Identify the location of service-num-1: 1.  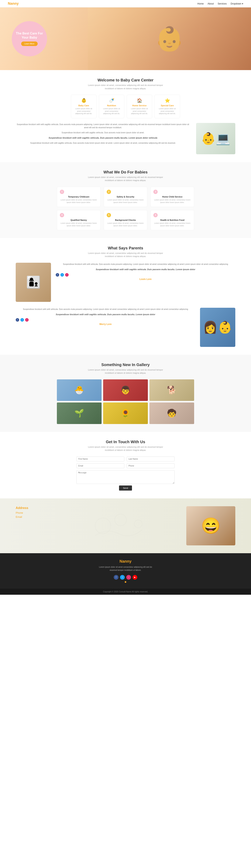
(62, 192).